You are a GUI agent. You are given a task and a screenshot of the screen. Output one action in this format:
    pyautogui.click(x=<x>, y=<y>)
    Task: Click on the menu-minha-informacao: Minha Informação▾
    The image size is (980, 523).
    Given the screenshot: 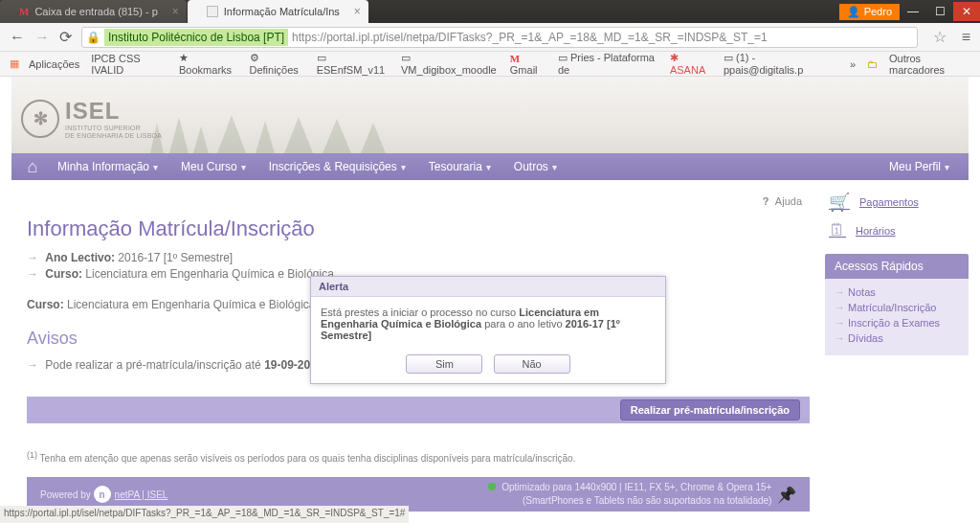 What is the action you would take?
    pyautogui.click(x=107, y=167)
    